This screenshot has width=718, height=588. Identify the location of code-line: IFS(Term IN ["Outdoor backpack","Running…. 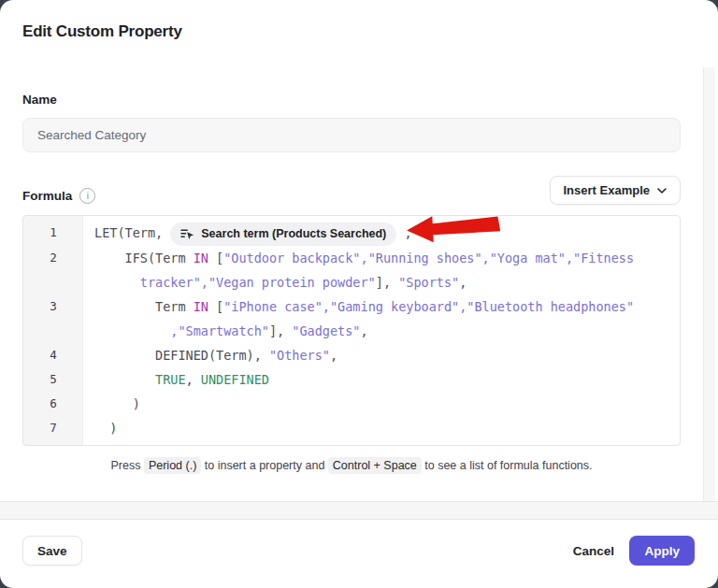
(359, 270).